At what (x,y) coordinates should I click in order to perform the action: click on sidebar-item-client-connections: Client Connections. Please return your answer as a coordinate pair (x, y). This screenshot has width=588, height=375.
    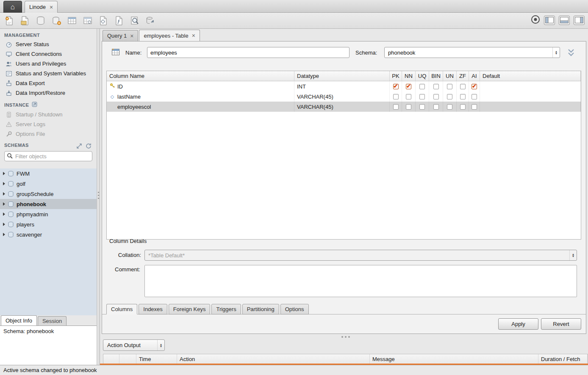
    Looking at the image, I should click on (48, 54).